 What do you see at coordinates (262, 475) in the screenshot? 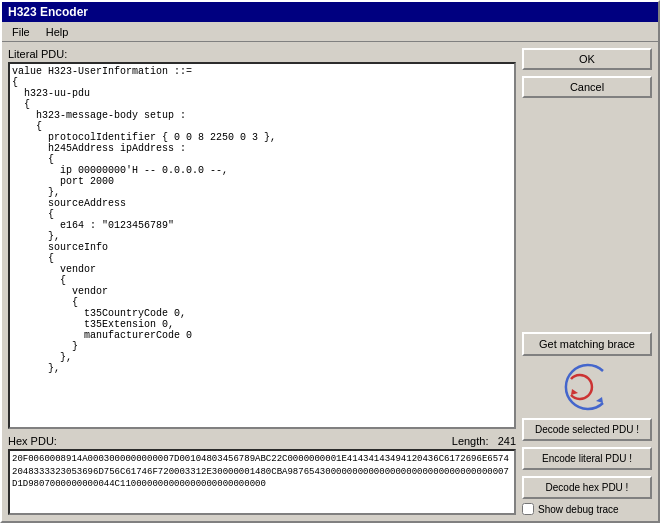
I see `hex-pdu-section: Hex PDU: Length: 241 20F0060008914A00030…` at bounding box center [262, 475].